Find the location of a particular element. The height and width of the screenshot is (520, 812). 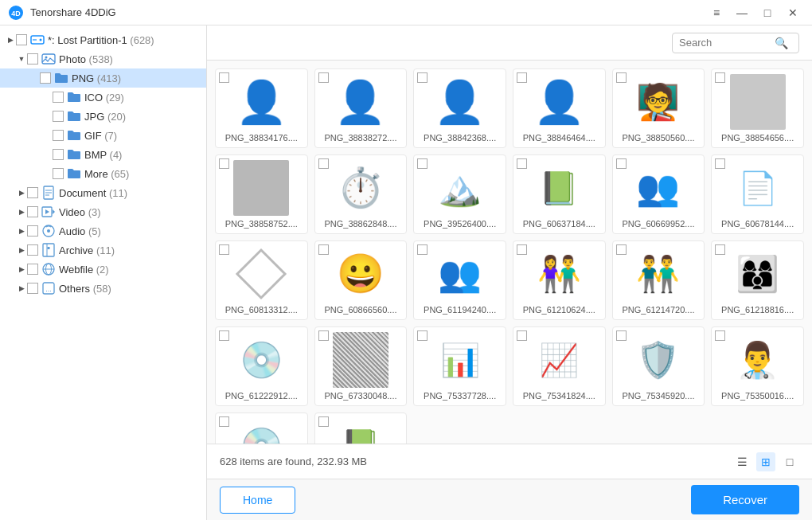

file-item: 👤 PNG_38846464.... is located at coordinates (559, 108).